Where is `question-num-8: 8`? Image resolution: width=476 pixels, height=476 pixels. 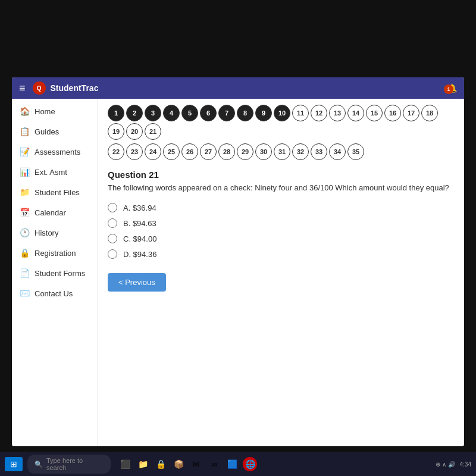
question-num-8: 8 is located at coordinates (245, 113).